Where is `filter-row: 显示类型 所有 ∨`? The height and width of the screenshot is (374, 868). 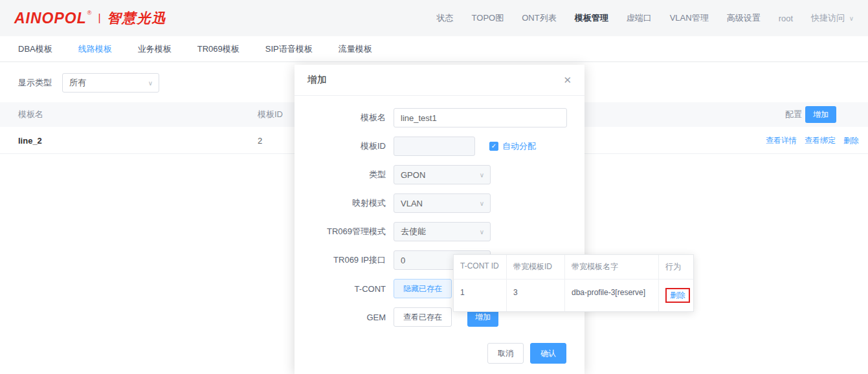 filter-row: 显示类型 所有 ∨ is located at coordinates (89, 83).